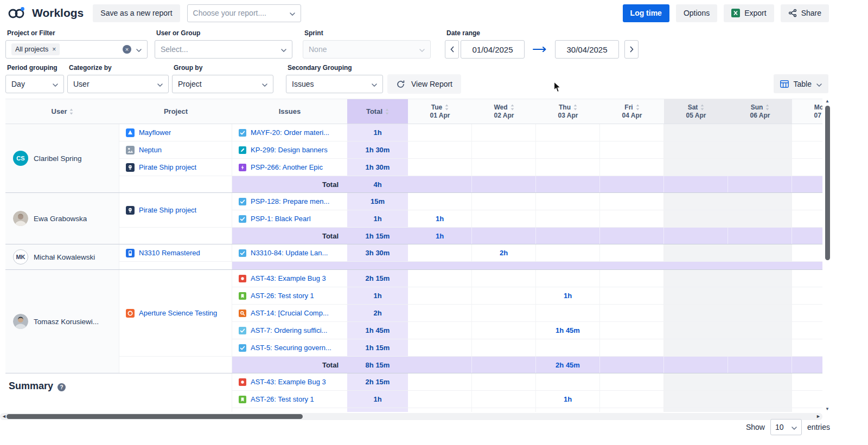 Image resolution: width=868 pixels, height=445 pixels. Describe the element at coordinates (54, 49) in the screenshot. I see `chip-remove-icon: ×` at that location.